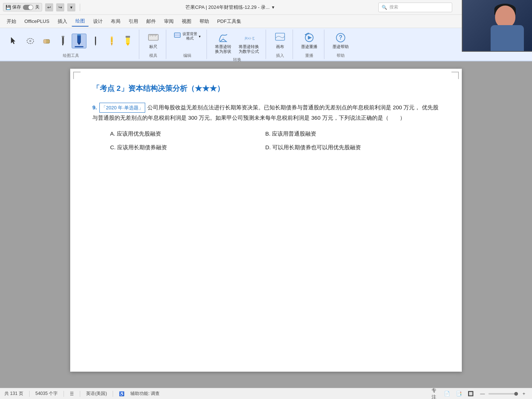  I want to click on title-bar: 💾 保存 关 ↩ ↪ ▾ 芒果CPA | 2024年财管精练-12.29 - 录…, so click(266, 7).